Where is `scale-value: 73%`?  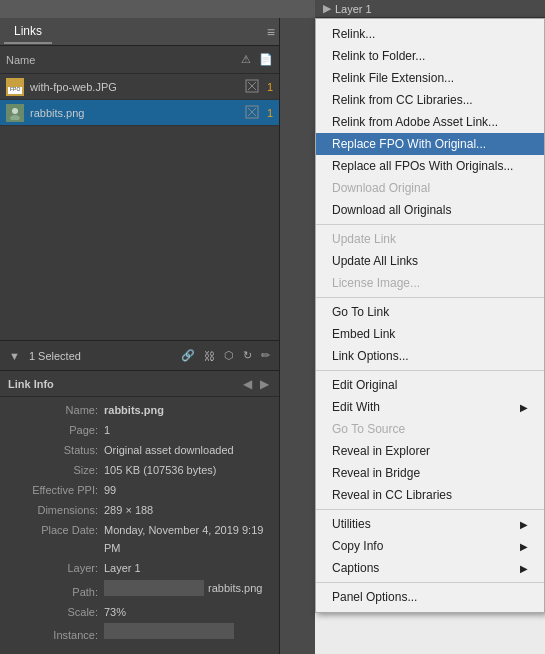 scale-value: 73% is located at coordinates (188, 612).